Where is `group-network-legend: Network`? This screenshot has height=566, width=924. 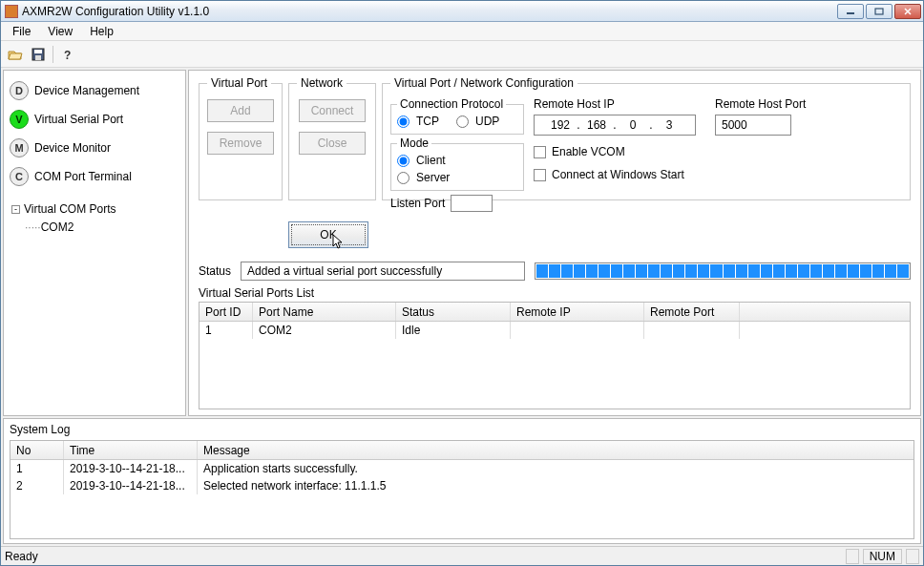
group-network-legend: Network is located at coordinates (322, 83).